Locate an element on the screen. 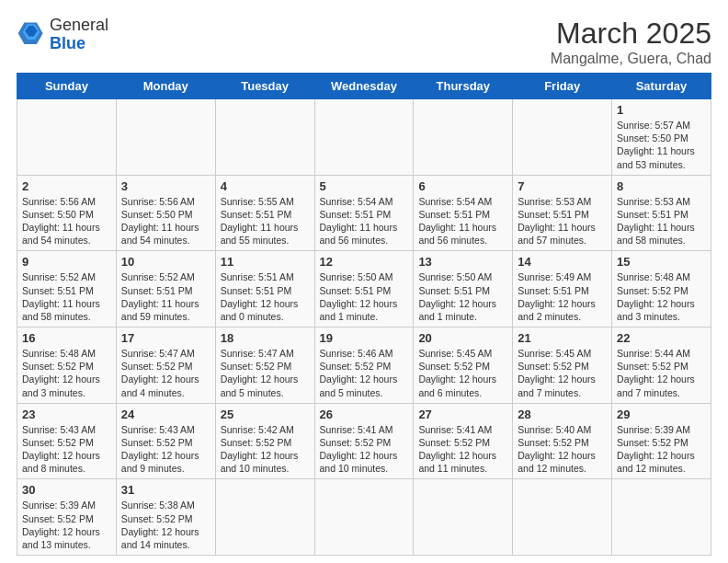 This screenshot has width=728, height=563. table-row: 14Sunrise: 5:49 AMSunset: 5:51 PMDayligh… is located at coordinates (563, 289).